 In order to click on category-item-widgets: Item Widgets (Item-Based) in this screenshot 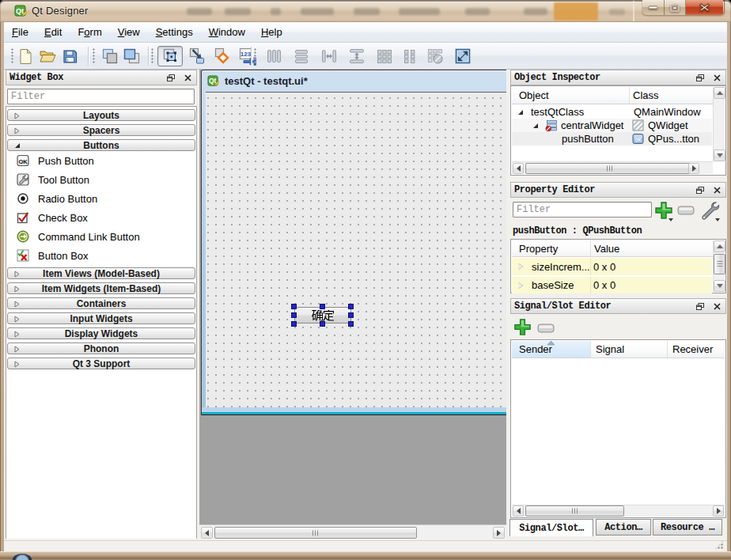, I will do `click(101, 288)`.